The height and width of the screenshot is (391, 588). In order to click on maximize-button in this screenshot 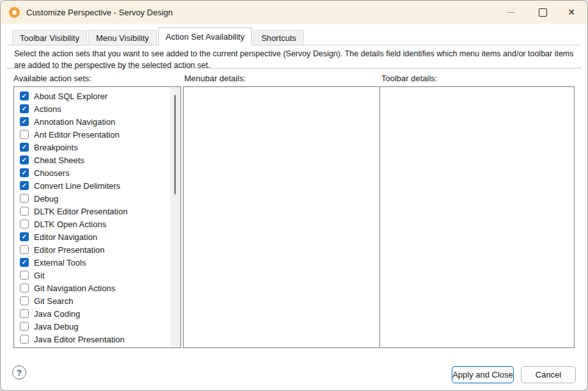, I will do `click(543, 12)`.